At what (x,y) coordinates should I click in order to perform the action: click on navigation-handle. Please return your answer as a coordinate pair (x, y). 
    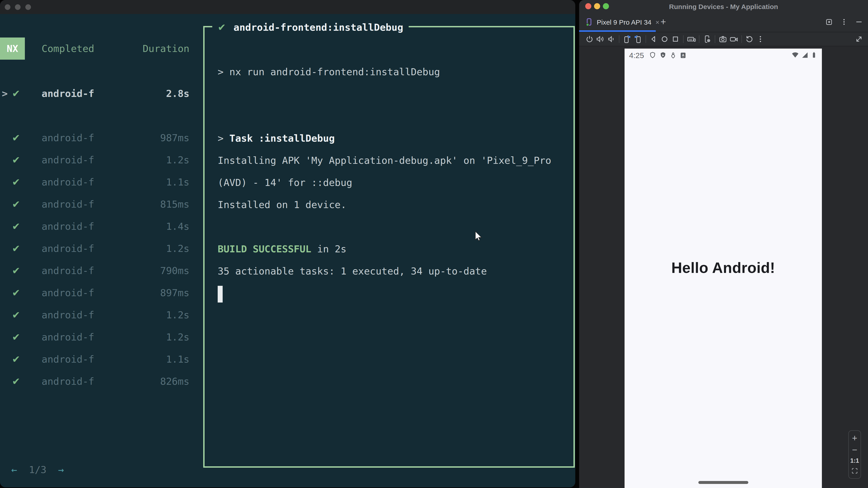
    Looking at the image, I should click on (723, 482).